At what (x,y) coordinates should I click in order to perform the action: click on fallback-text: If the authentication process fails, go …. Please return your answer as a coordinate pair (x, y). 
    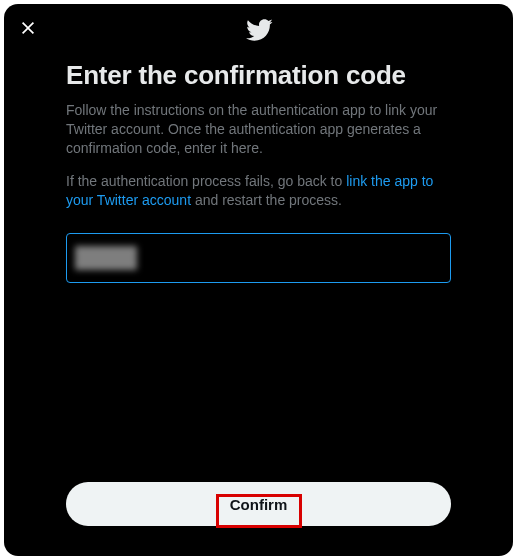
    Looking at the image, I should click on (258, 191).